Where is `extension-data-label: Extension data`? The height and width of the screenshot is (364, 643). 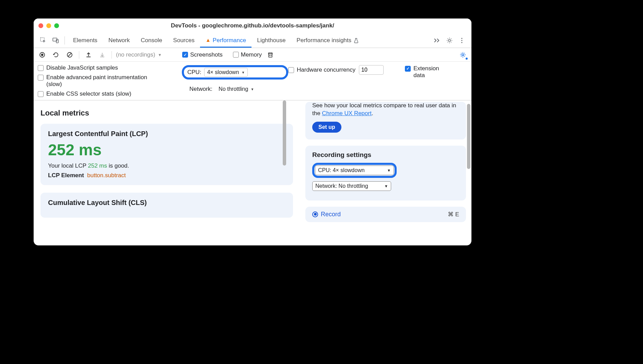
extension-data-label: Extension data is located at coordinates (429, 72).